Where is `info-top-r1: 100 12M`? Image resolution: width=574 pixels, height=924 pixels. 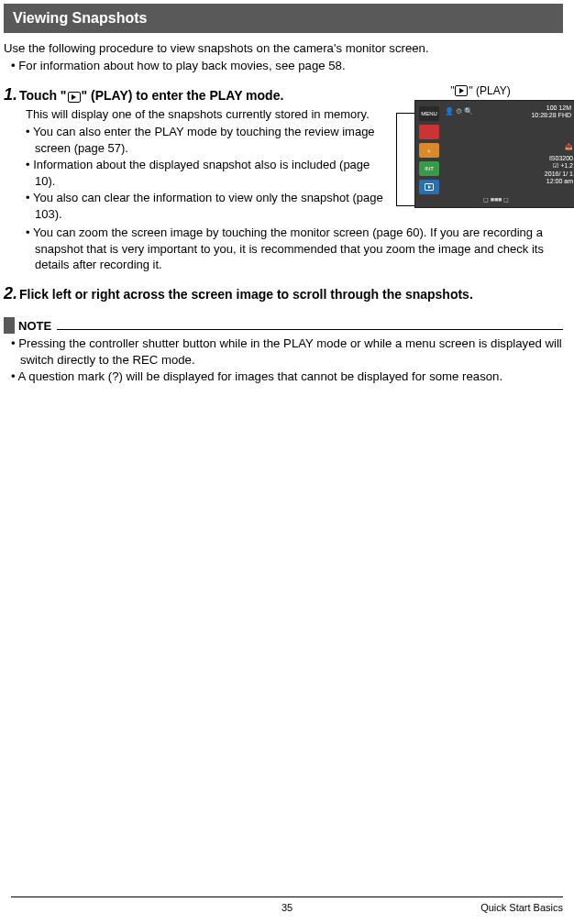
info-top-r1: 100 12M is located at coordinates (551, 108).